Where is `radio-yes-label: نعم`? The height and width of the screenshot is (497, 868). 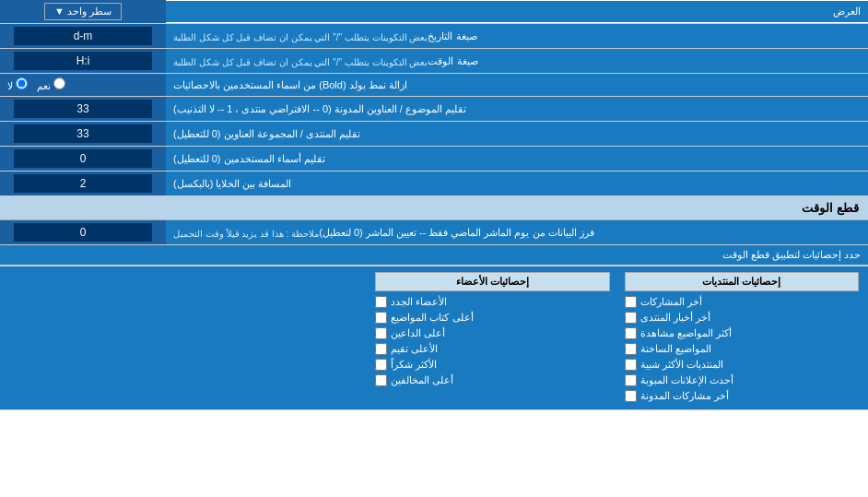 radio-yes-label: نعم is located at coordinates (52, 85).